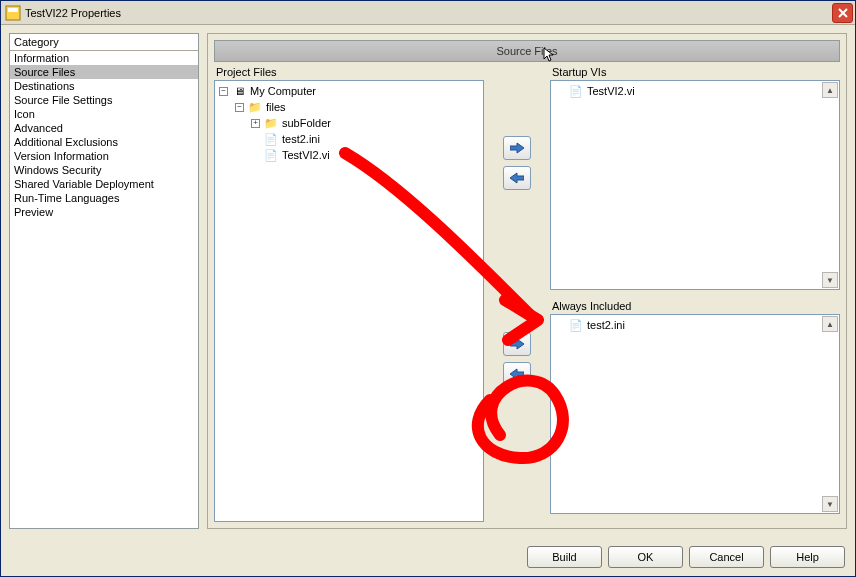  What do you see at coordinates (695, 307) in the screenshot?
I see `always-included-label: Always Included` at bounding box center [695, 307].